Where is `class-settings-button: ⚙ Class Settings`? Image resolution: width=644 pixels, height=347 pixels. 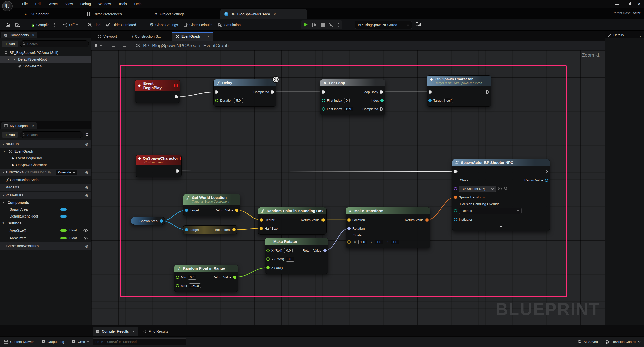 class-settings-button: ⚙ Class Settings is located at coordinates (164, 25).